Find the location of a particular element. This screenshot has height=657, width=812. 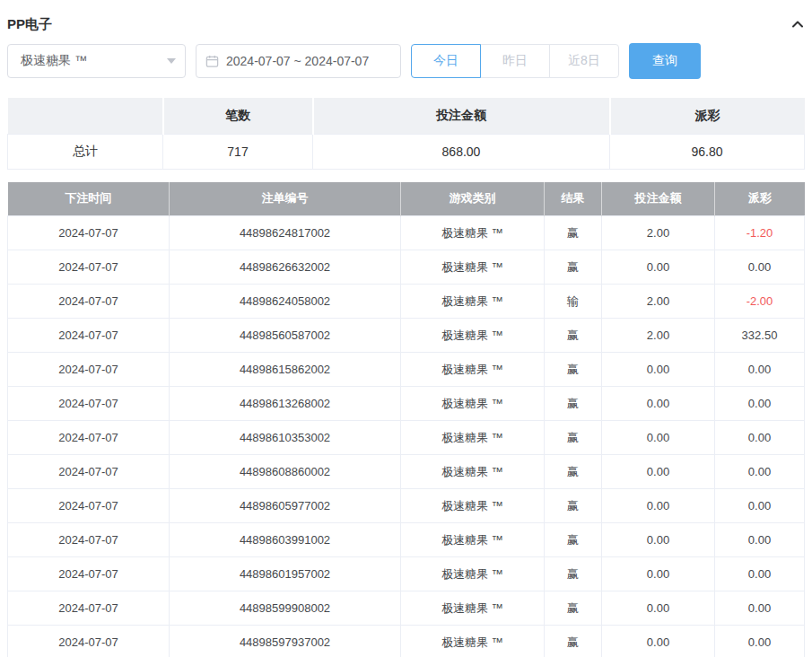

summary-table: 笔数投注金额派彩 总计717868.0096.80 is located at coordinates (406, 134).